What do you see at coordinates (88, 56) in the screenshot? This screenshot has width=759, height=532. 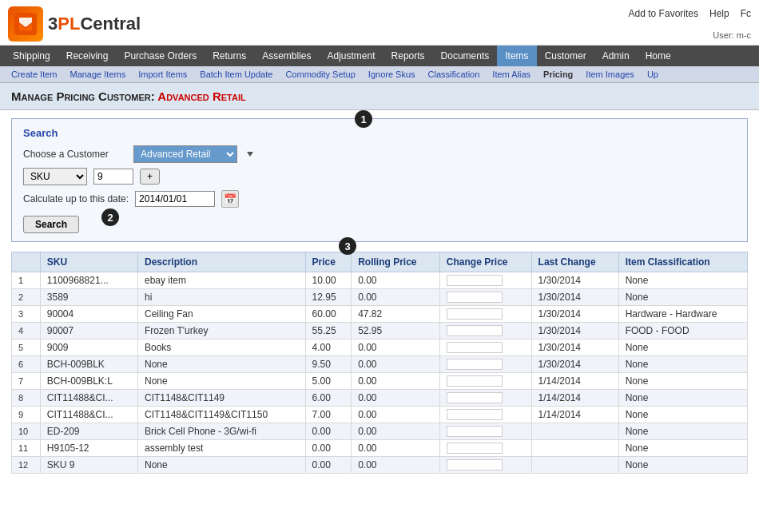 I see `nav-receiving: Receiving` at bounding box center [88, 56].